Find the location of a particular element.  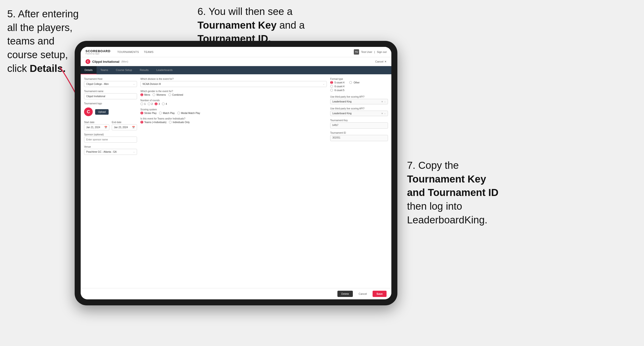

rounds-1: 1 is located at coordinates (143, 104).